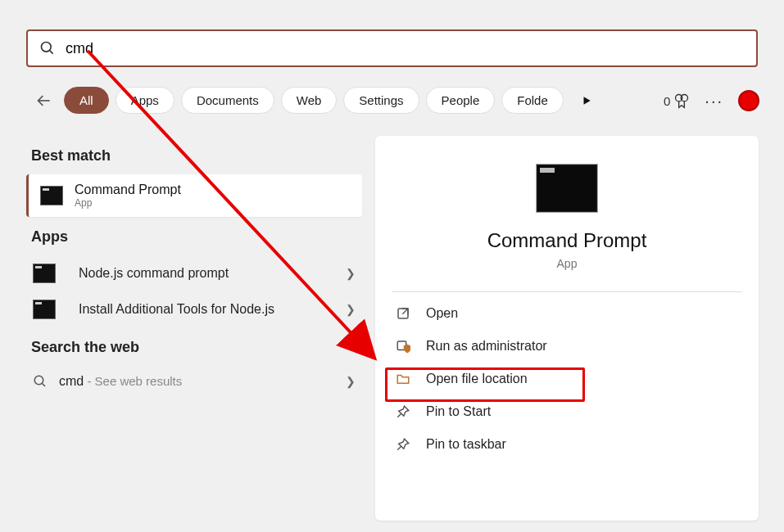 The width and height of the screenshot is (784, 532). What do you see at coordinates (177, 309) in the screenshot?
I see `app-row-label: Install Additional Tools for Node.js` at bounding box center [177, 309].